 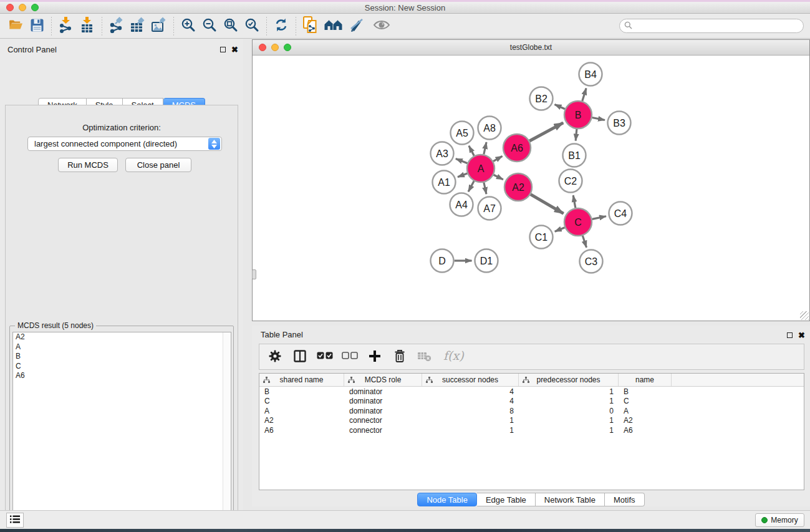 What do you see at coordinates (231, 26) in the screenshot?
I see `fit-content-button` at bounding box center [231, 26].